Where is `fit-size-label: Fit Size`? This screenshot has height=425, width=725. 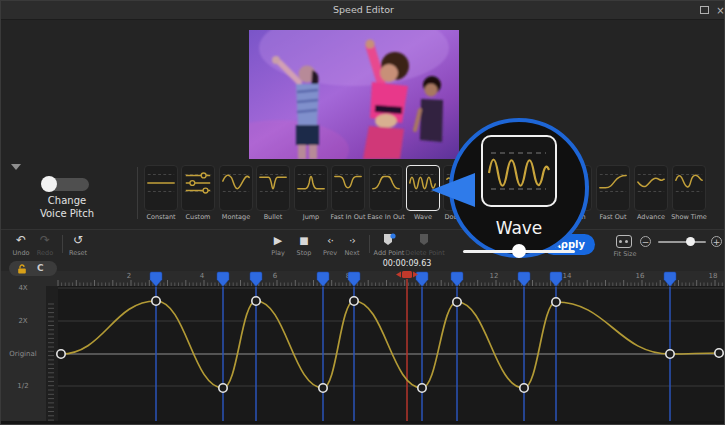 fit-size-label: Fit Size is located at coordinates (625, 254).